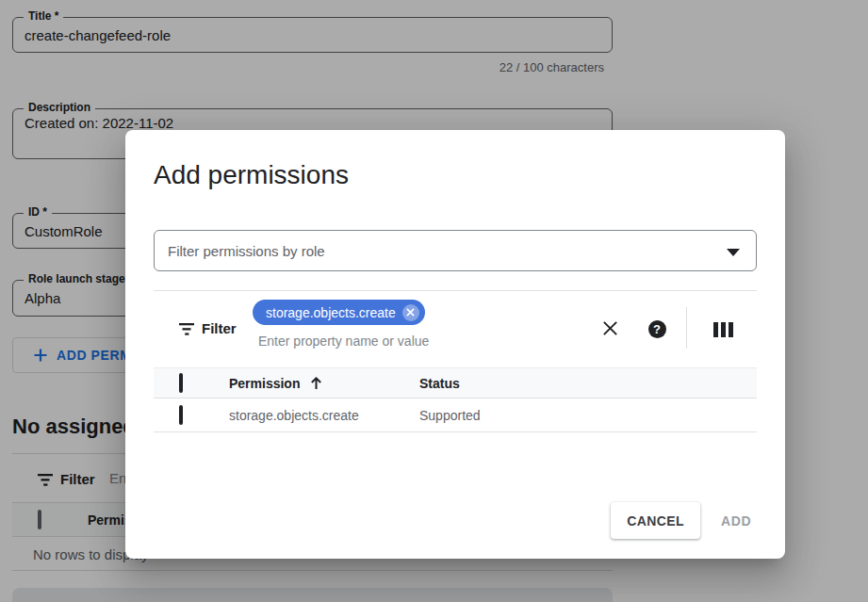 This screenshot has width=868, height=602. I want to click on dialog-table-header: Permission Status, so click(455, 382).